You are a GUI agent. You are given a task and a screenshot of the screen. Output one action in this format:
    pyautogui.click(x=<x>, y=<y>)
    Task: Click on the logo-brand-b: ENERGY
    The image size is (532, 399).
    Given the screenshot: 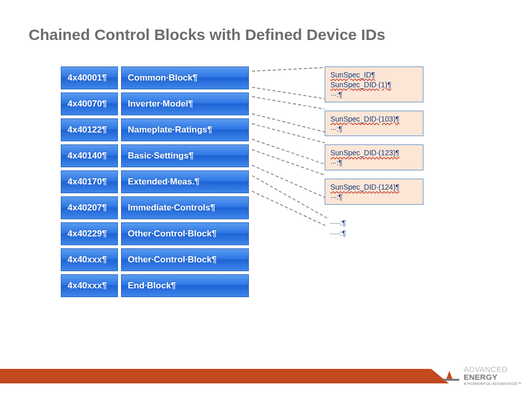 What is the action you would take?
    pyautogui.click(x=480, y=377)
    